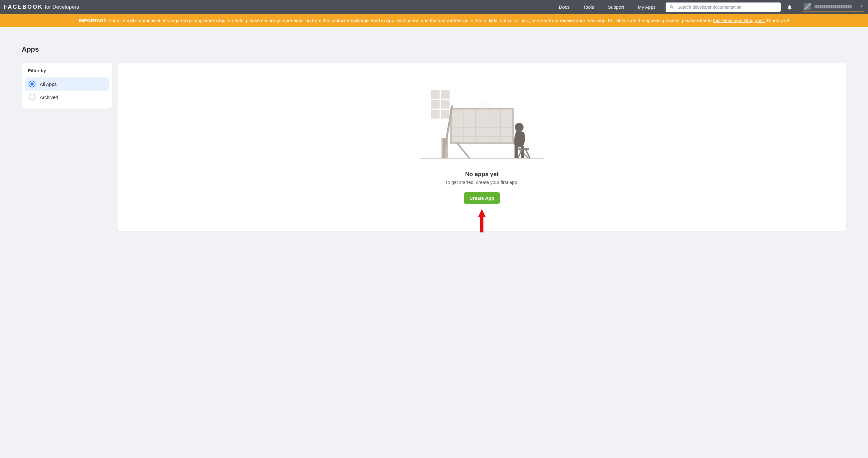 The image size is (868, 458). What do you see at coordinates (616, 7) in the screenshot?
I see `nav-support: Support` at bounding box center [616, 7].